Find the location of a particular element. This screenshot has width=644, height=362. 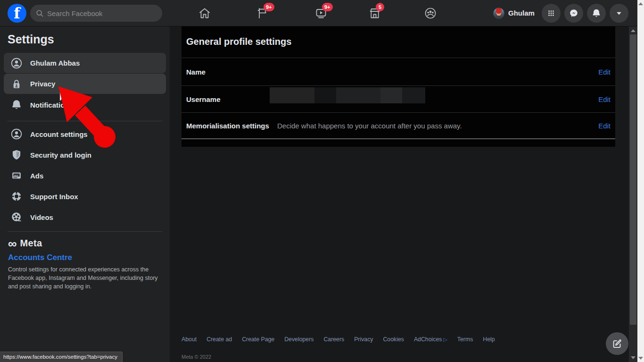

browser-scrollbar is located at coordinates (641, 181).